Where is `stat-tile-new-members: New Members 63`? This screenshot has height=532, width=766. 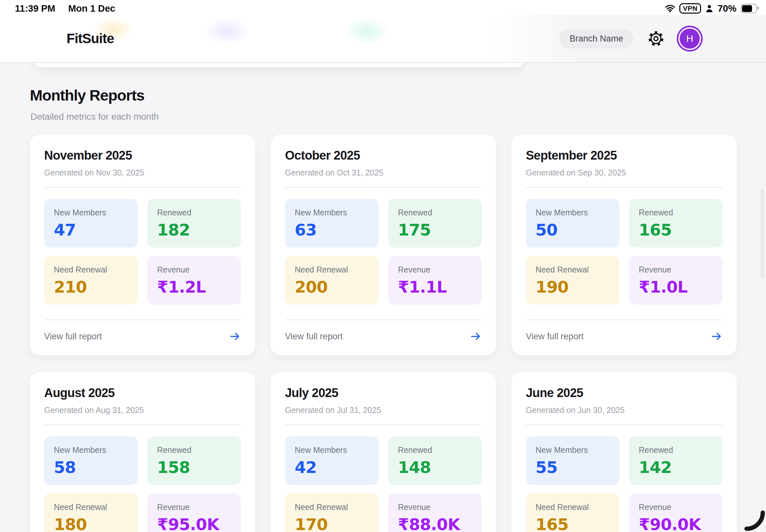
stat-tile-new-members: New Members 63 is located at coordinates (332, 223).